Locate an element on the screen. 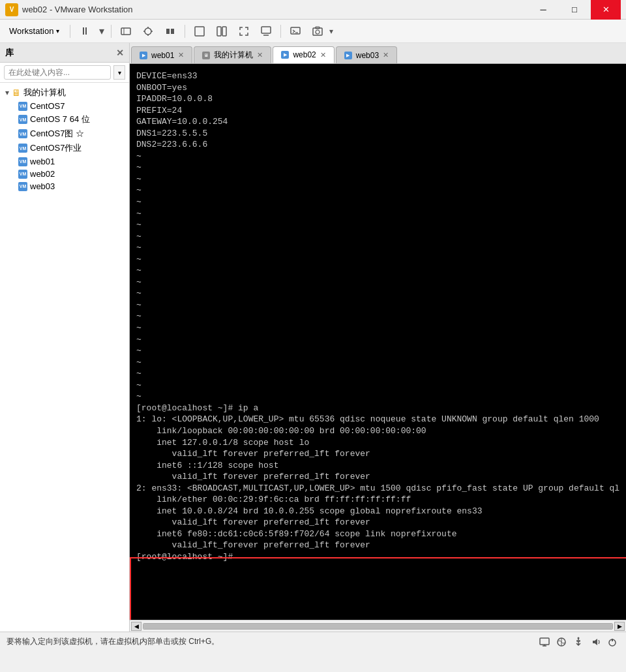  tab-label-web03: web03 is located at coordinates (368, 55).